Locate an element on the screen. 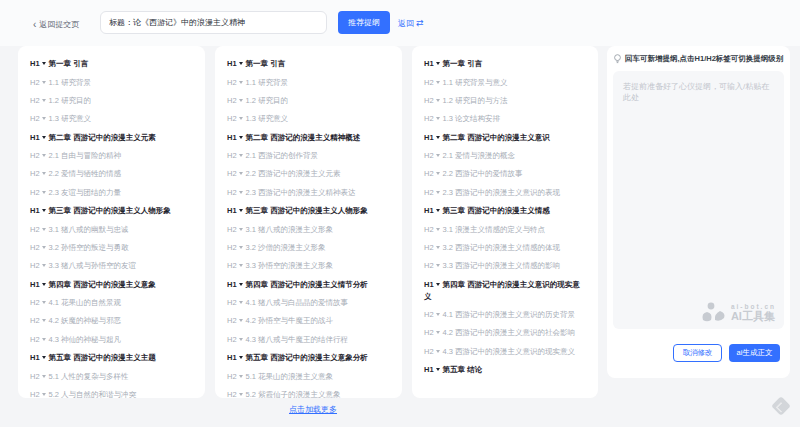 This screenshot has height=427, width=800. outline-item: H22.1 西游记的创作背景 is located at coordinates (308, 156).